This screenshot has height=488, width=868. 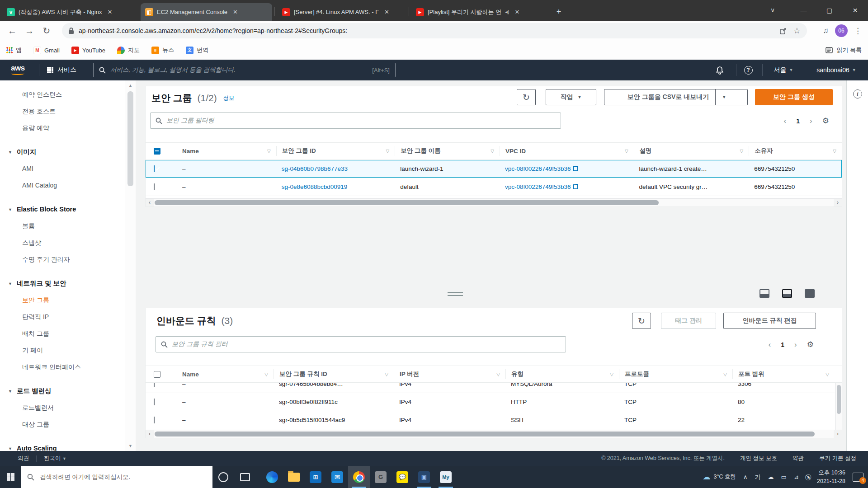 I want to click on tab-youtube-server: ▶ [Server] #4. Linux APM AWS. - F ✕, so click(x=342, y=12).